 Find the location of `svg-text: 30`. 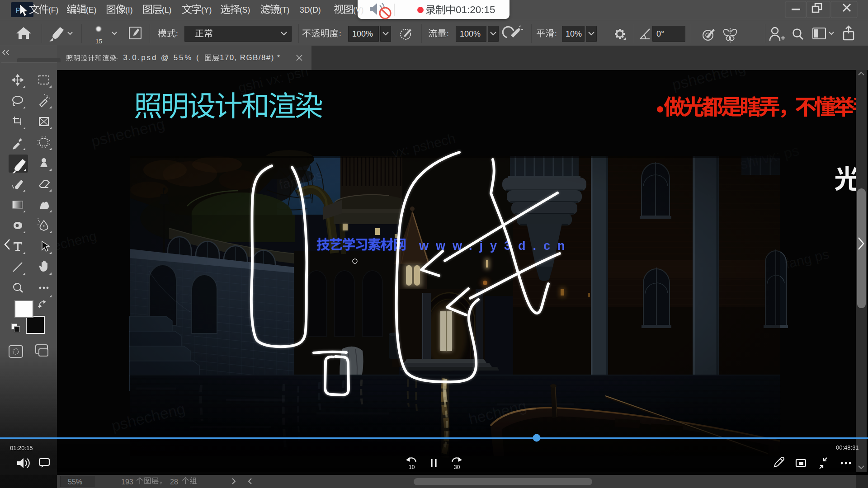

svg-text: 30 is located at coordinates (457, 467).